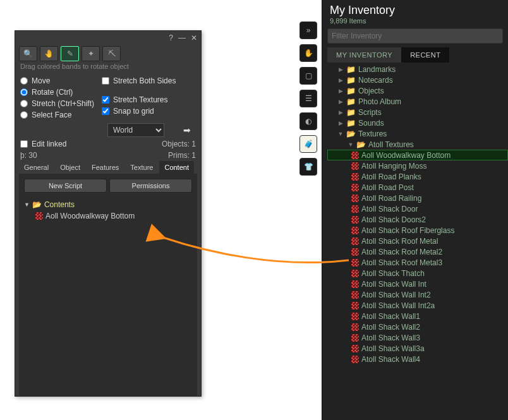 The height and width of the screenshot is (420, 508). I want to click on inv-folder: ▶📁Landmarks, so click(418, 69).